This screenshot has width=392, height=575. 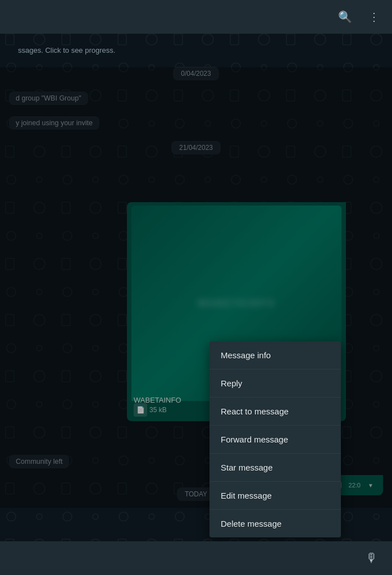 What do you see at coordinates (196, 51) in the screenshot?
I see `sync-message-row: ssages. Click to see progress.` at bounding box center [196, 51].